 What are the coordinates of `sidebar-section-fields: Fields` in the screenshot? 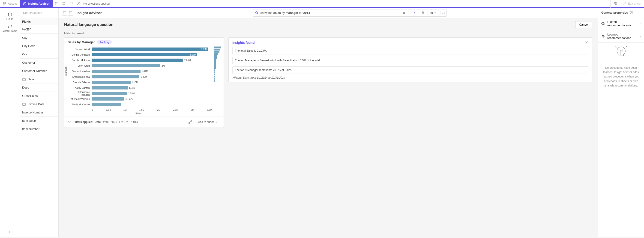 It's located at (39, 21).